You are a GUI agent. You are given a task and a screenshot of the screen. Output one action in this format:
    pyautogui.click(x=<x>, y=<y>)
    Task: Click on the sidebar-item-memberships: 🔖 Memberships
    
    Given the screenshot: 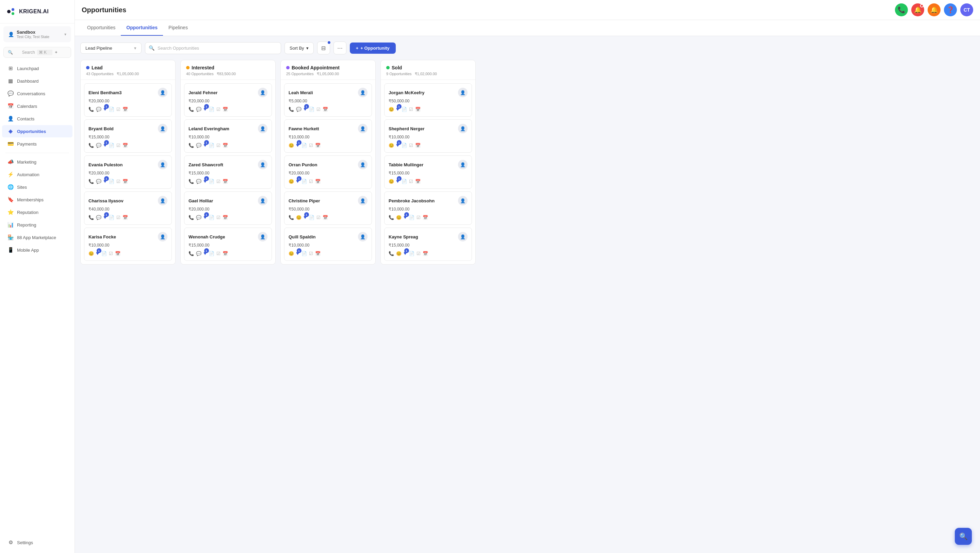 What is the action you would take?
    pyautogui.click(x=37, y=200)
    